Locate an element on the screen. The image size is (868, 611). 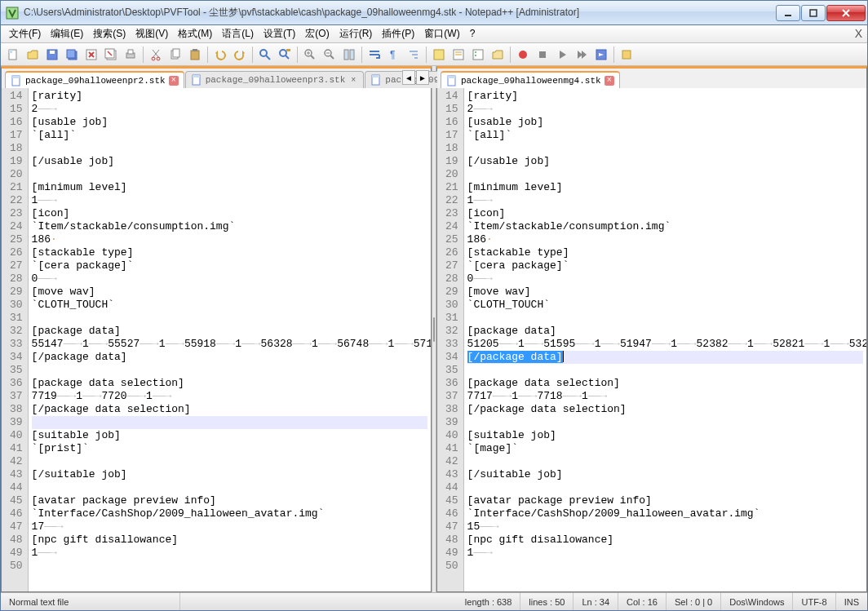
menu-close-x: X is located at coordinates (858, 33).